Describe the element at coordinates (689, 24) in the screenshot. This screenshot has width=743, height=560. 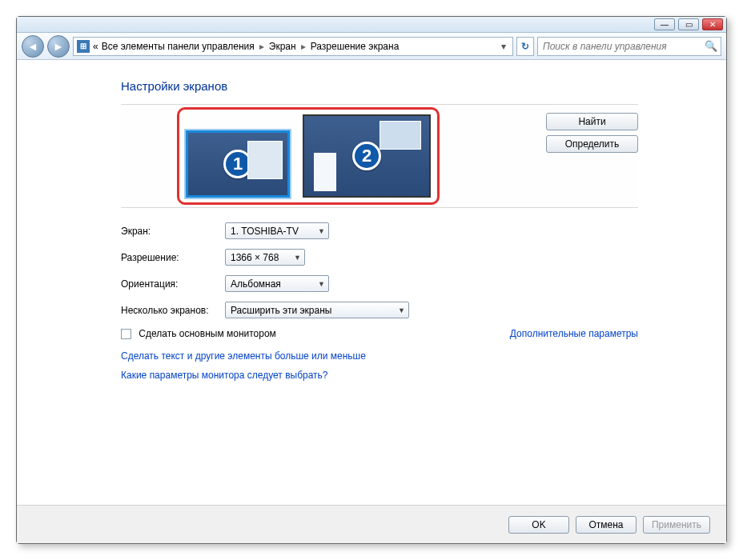
I see `maximize-button: ▭` at that location.